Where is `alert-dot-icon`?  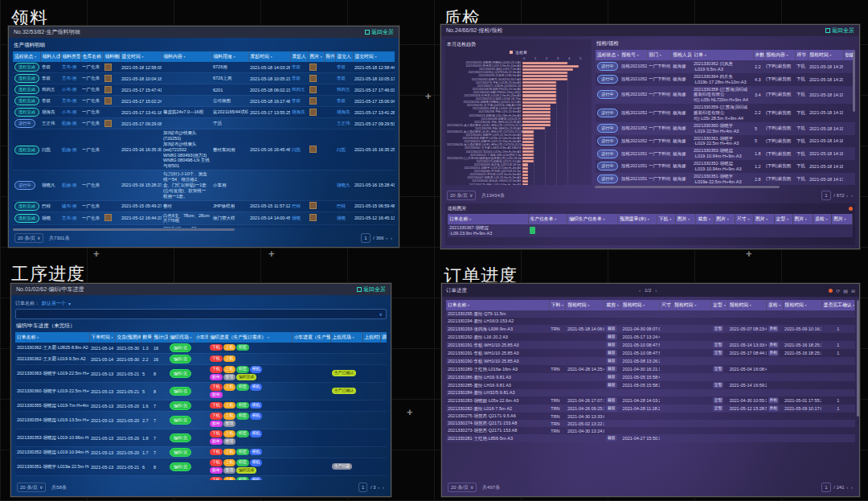 alert-dot-icon is located at coordinates (850, 209).